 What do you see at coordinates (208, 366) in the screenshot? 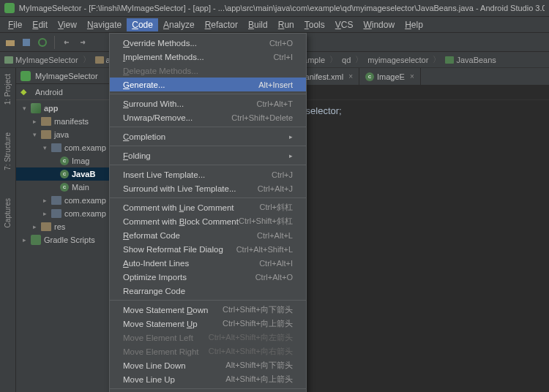
I see `menu-item: Move Line DownAlt+Shift+向下箭头` at bounding box center [208, 366].